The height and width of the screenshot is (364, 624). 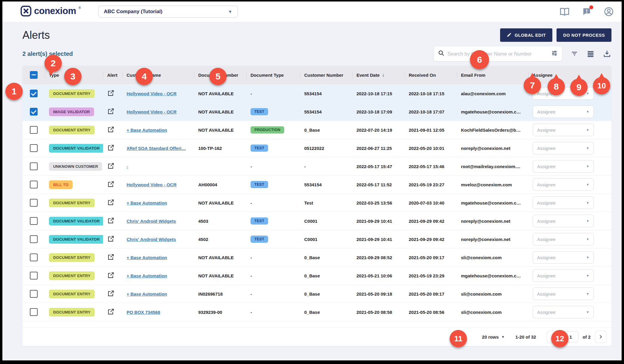 I want to click on type-badge: DOCUMENT ENTRY, so click(x=72, y=276).